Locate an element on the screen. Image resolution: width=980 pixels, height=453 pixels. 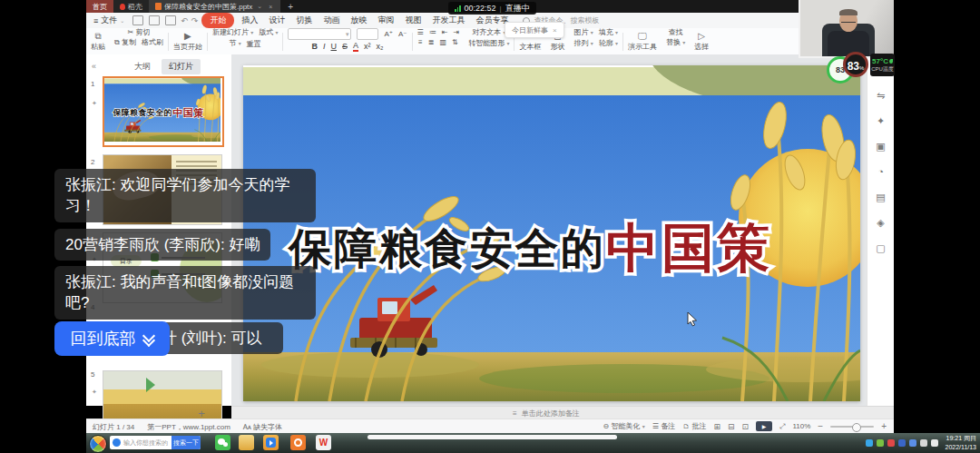
present-tools-button: 🖵 演示工具 is located at coordinates (642, 42).